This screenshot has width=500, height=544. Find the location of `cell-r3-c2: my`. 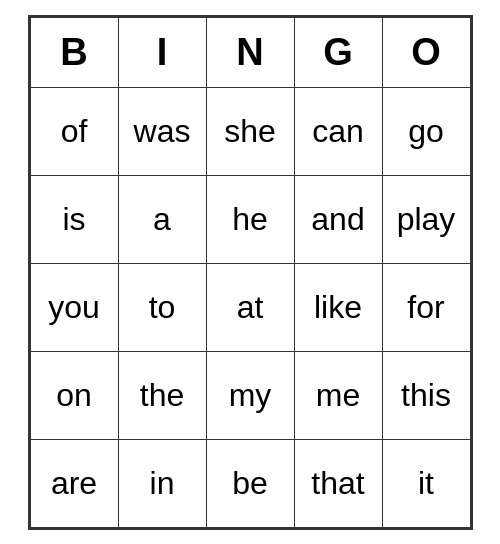

cell-r3-c2: my is located at coordinates (250, 395).